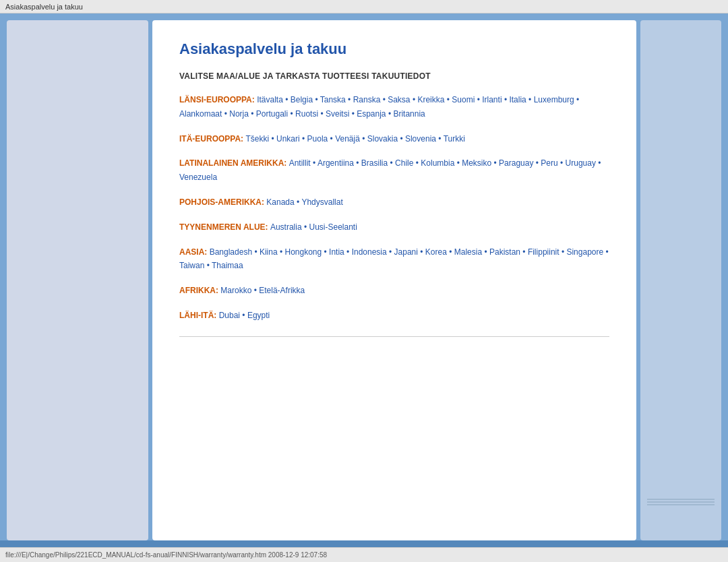 This screenshot has height=562, width=728. What do you see at coordinates (431, 100) in the screenshot?
I see `region-link-lansi-eurooppa-5: Kreikka` at bounding box center [431, 100].